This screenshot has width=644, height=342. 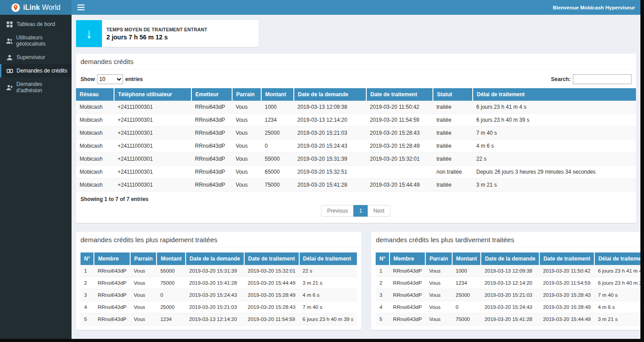 What do you see at coordinates (16, 8) in the screenshot?
I see `globe-pin-icon` at bounding box center [16, 8].